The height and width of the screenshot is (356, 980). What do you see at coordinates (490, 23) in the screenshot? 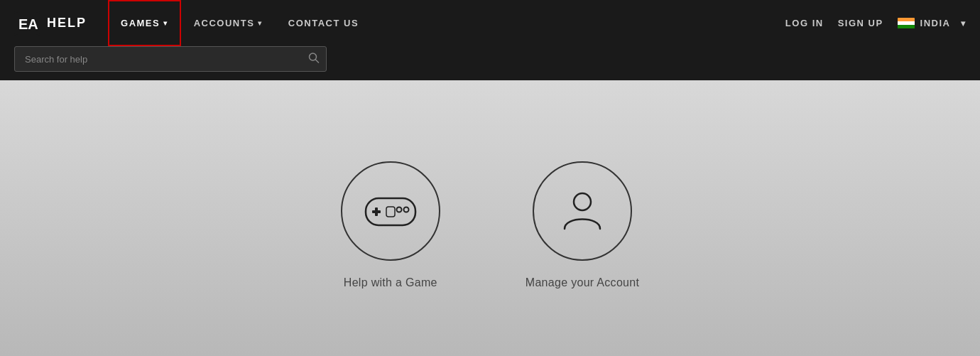
I see `navbar: EA HELP GAMES ▾ ACCOUNTS ▾ CONTACT US LO…` at bounding box center [490, 23].